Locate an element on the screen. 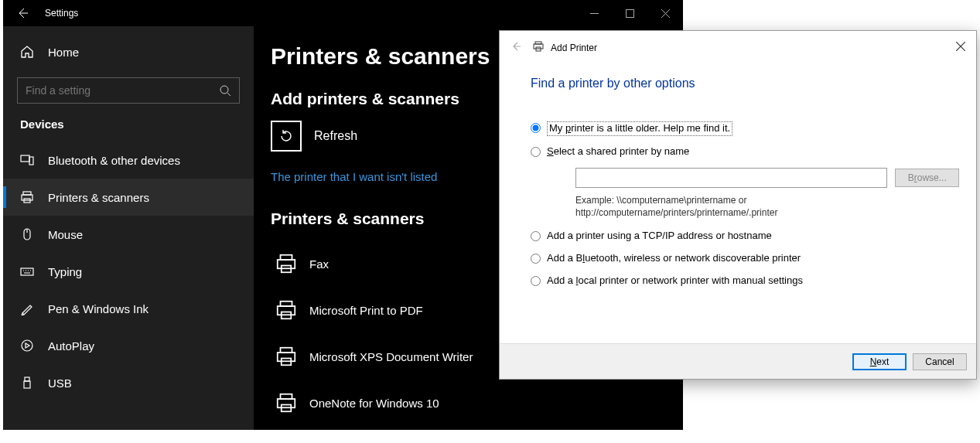  pen-icon is located at coordinates (27, 308).